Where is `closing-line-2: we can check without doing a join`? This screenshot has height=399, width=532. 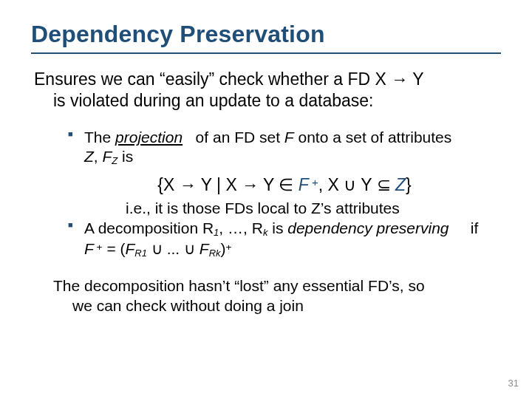 closing-line-2: we can check without doing a join is located at coordinates (277, 306).